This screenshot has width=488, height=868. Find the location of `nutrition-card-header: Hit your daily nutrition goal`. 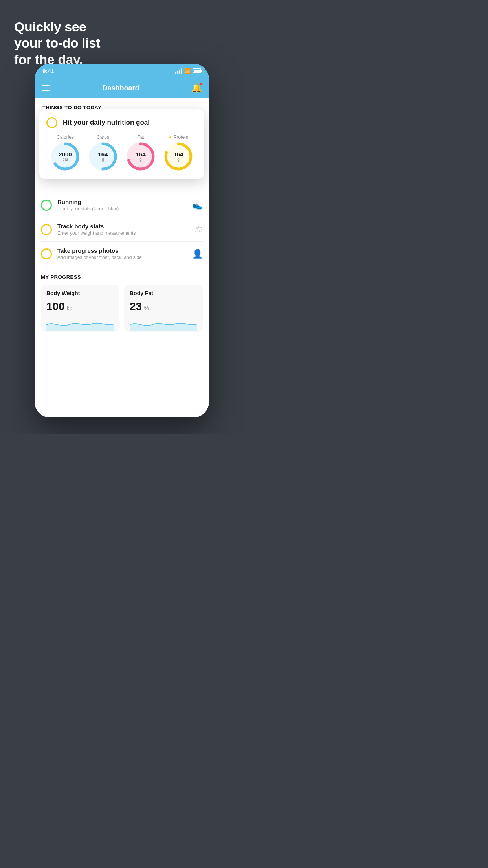

nutrition-card-header: Hit your daily nutrition goal is located at coordinates (122, 123).